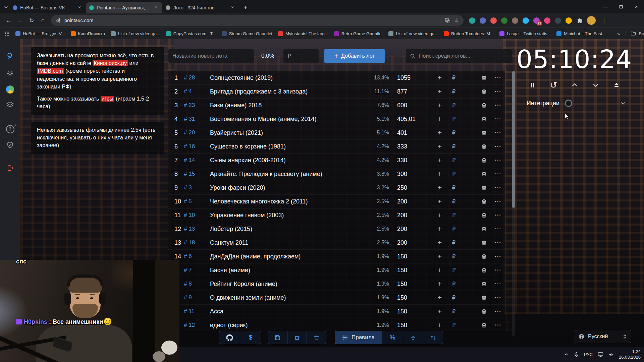  What do you see at coordinates (285, 284) in the screenshot?
I see `lot-title: Рейтинг Короля (аниме)` at bounding box center [285, 284].